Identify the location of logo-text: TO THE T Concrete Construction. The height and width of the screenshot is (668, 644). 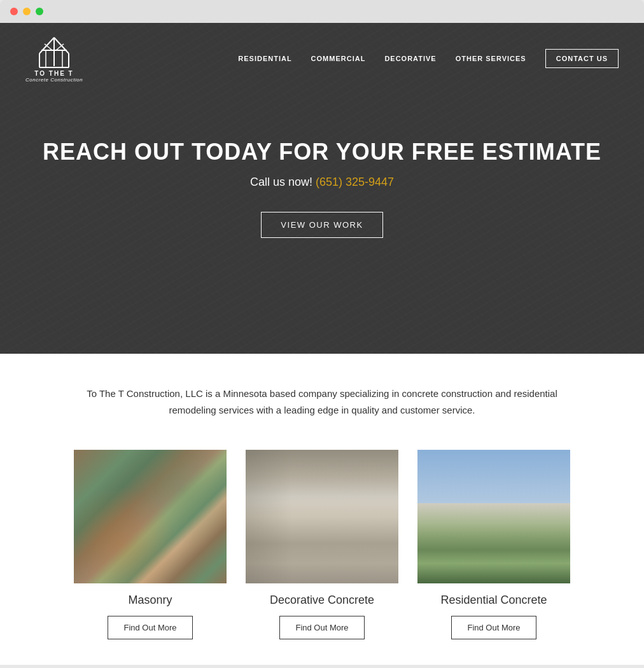
(54, 76).